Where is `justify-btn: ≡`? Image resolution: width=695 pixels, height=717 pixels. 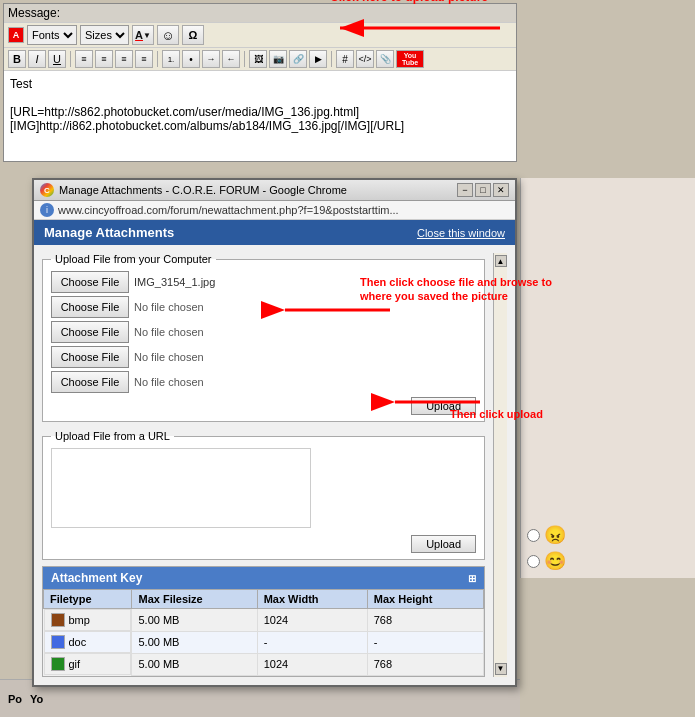
justify-btn: ≡ is located at coordinates (144, 59).